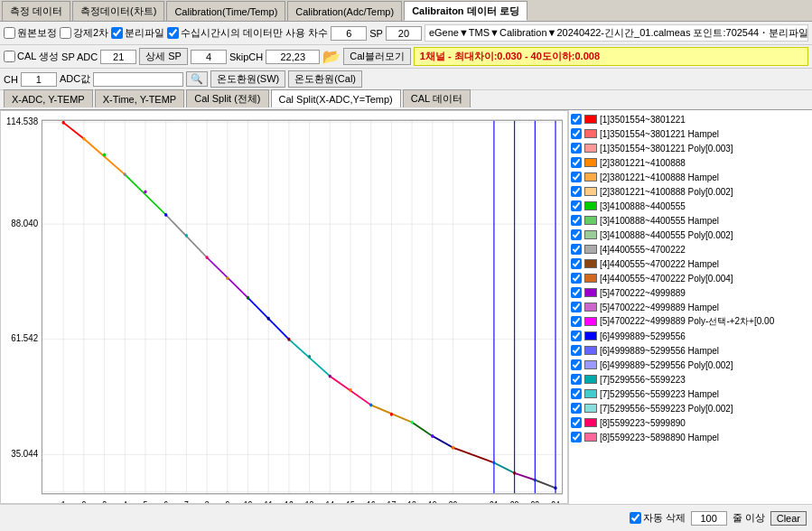 This screenshot has height=531, width=812. What do you see at coordinates (24, 338) in the screenshot?
I see `y-label-mid2: 61.542` at bounding box center [24, 338].